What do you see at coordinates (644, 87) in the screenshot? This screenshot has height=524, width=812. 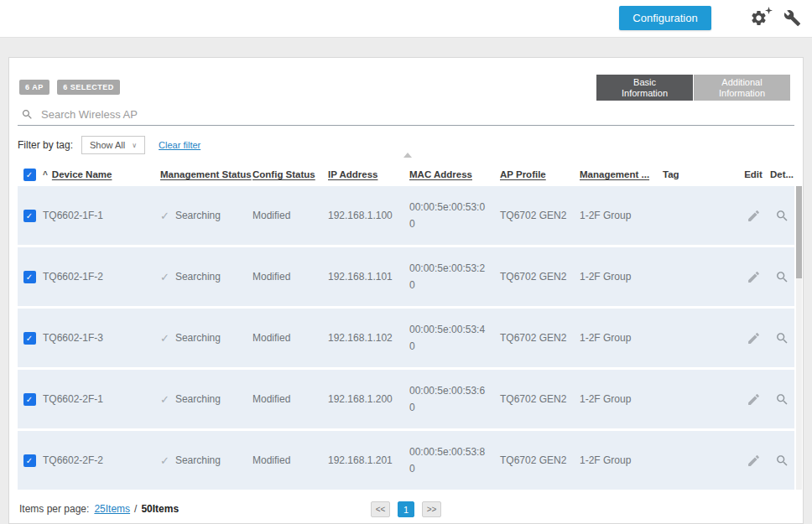 I see `tab-basic-information: Basic Information` at bounding box center [644, 87].